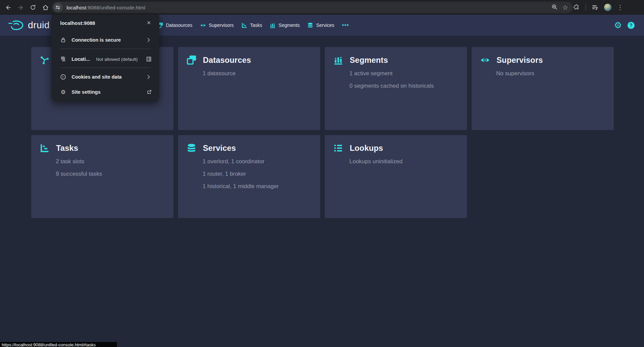 Image resolution: width=644 pixels, height=347 pixels. Describe the element at coordinates (322, 7) in the screenshot. I see `browser-toolbar: localhost:9088/unified-console.html ☆ ⋮` at that location.